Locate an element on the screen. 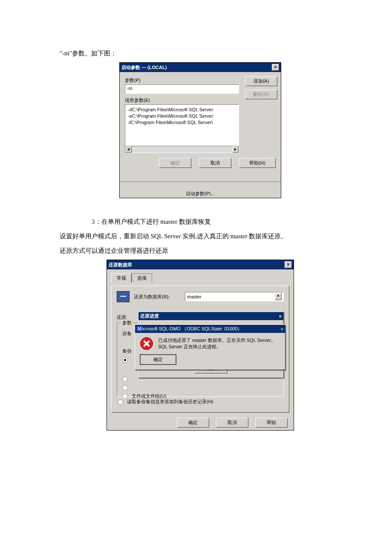  dialog-title: 启动参数 — (LOCAL) is located at coordinates (144, 67).